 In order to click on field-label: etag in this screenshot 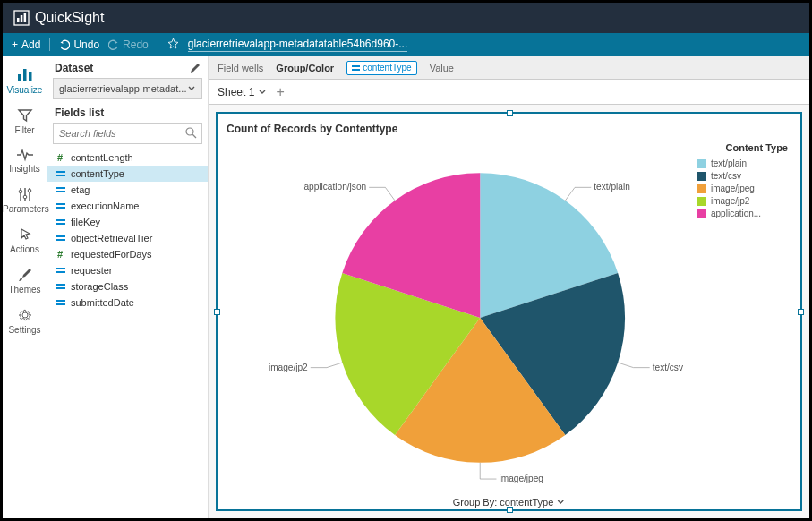, I will do `click(81, 190)`.